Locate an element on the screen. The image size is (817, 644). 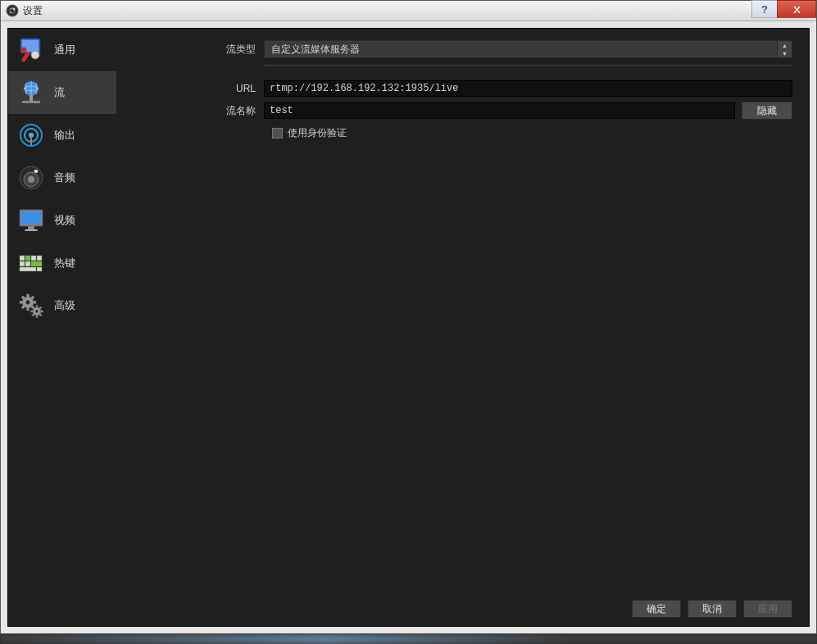
titlebar: 设置 ? x is located at coordinates (408, 11).